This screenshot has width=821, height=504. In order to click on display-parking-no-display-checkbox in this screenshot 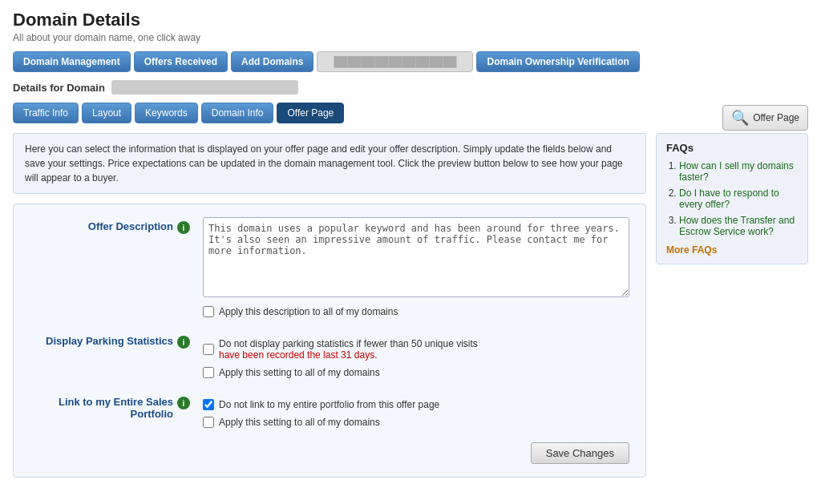, I will do `click(208, 349)`.